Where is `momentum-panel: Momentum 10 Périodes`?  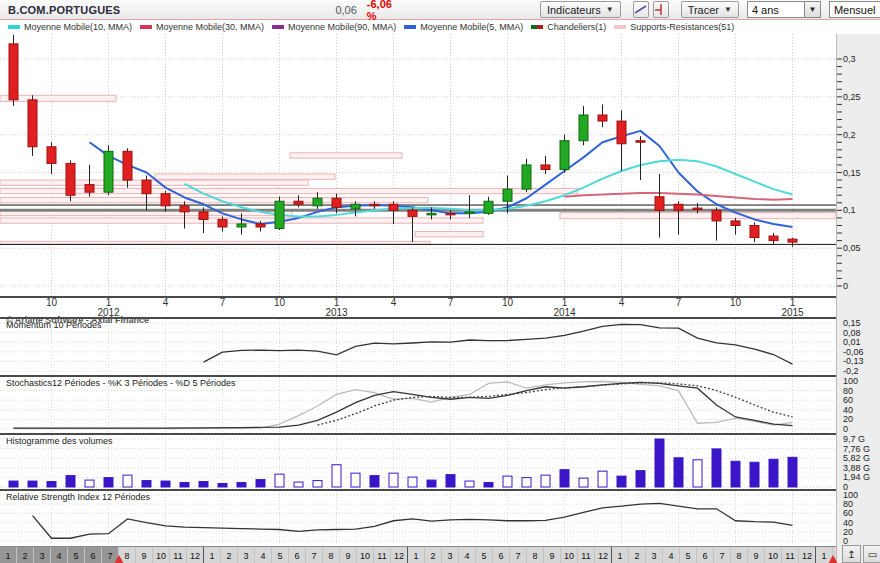 momentum-panel: Momentum 10 Périodes is located at coordinates (418, 347).